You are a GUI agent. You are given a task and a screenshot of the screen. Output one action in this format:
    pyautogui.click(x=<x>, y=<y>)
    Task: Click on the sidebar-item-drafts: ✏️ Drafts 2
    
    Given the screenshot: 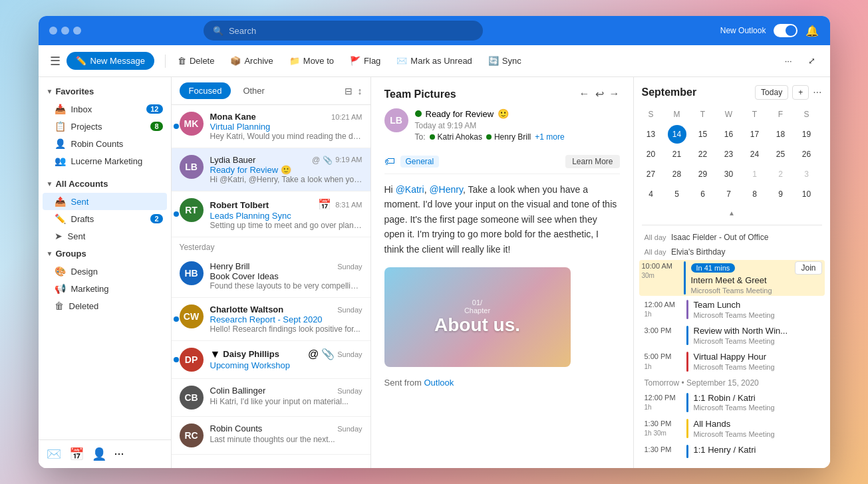 What is the action you would take?
    pyautogui.click(x=105, y=219)
    